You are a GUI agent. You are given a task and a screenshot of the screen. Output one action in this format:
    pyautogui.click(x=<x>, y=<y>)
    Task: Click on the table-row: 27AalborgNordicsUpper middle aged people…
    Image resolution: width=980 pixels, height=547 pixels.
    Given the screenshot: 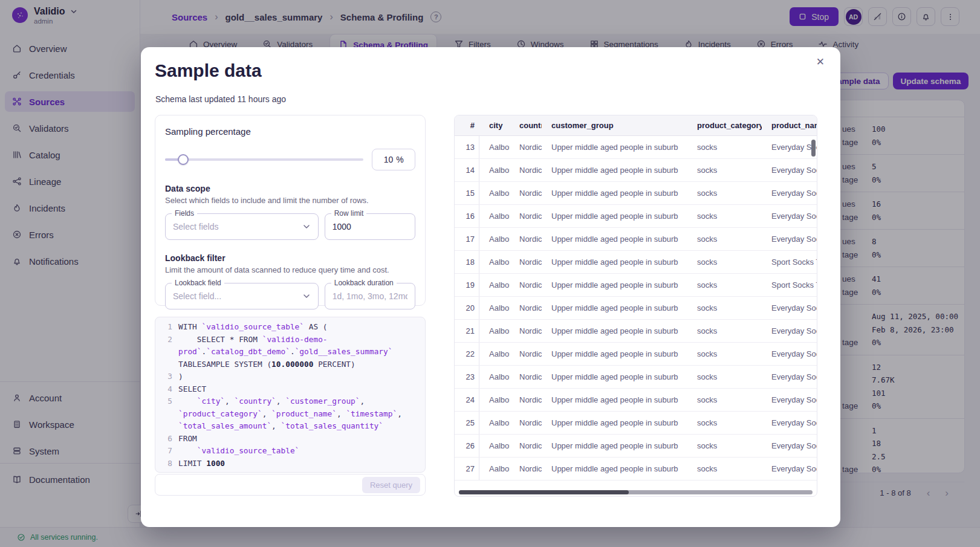 What is the action you would take?
    pyautogui.click(x=636, y=469)
    